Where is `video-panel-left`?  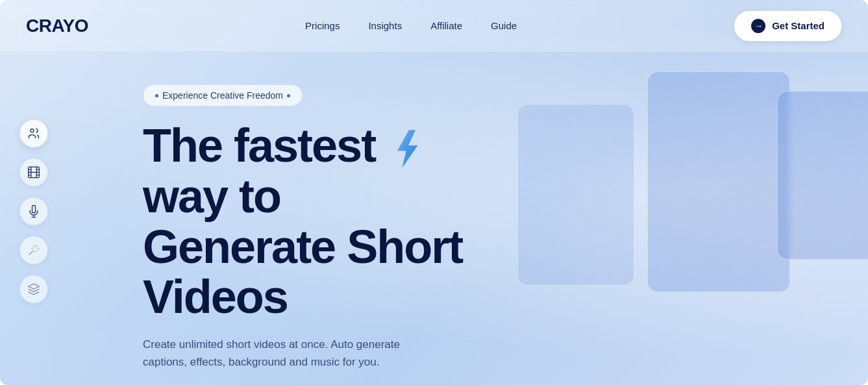 video-panel-left is located at coordinates (576, 195).